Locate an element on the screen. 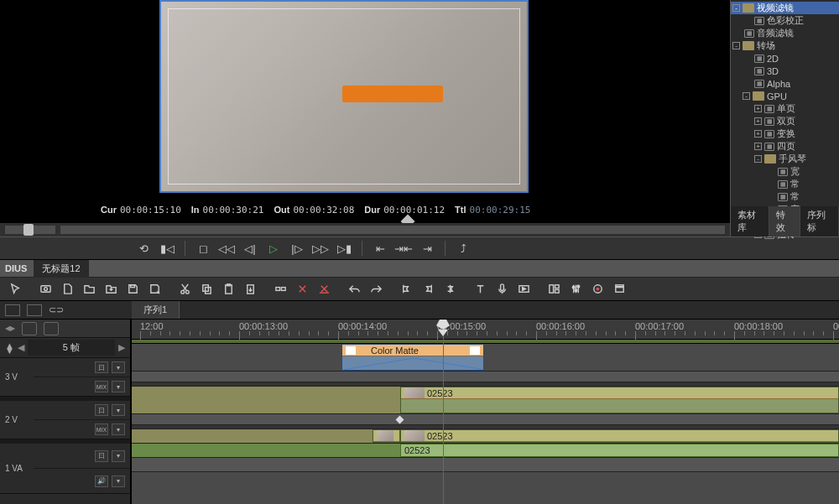 The height and width of the screenshot is (504, 839). timeline-ruler: 12:0000:00:13:0000:00:14:0000:00:15:0000… is located at coordinates (485, 330).